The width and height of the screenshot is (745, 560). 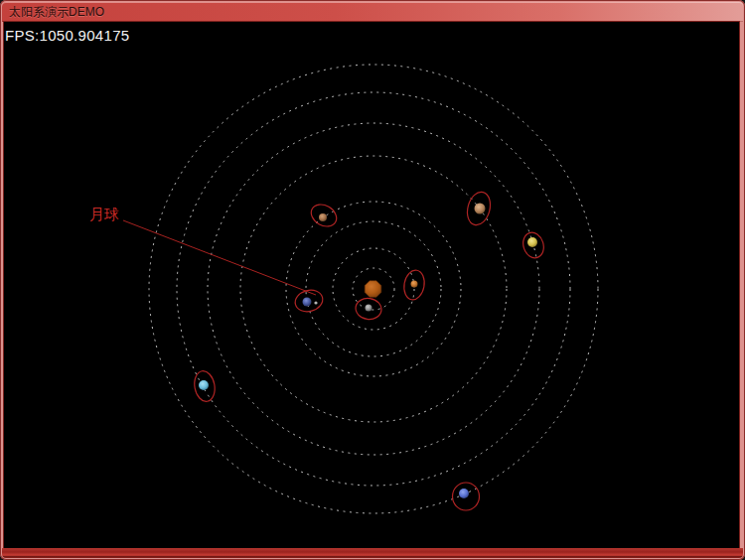 I want to click on planet-uranus, so click(x=204, y=385).